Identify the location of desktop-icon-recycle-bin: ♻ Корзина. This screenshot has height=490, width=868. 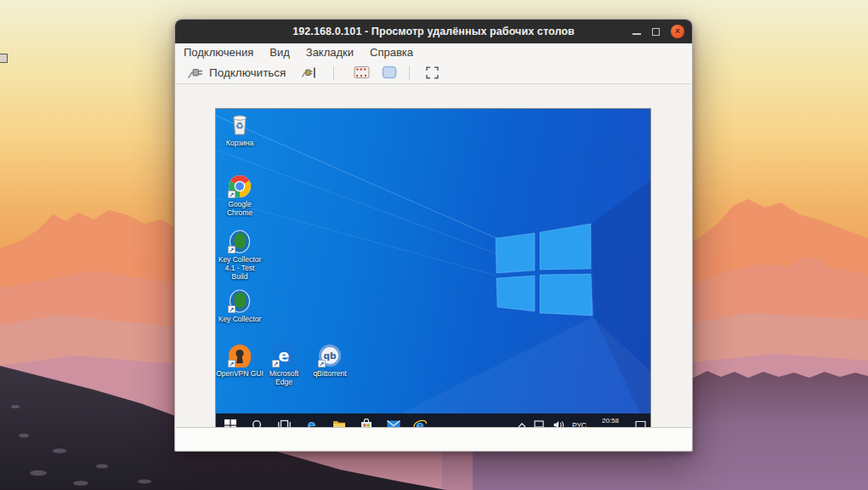
(240, 130).